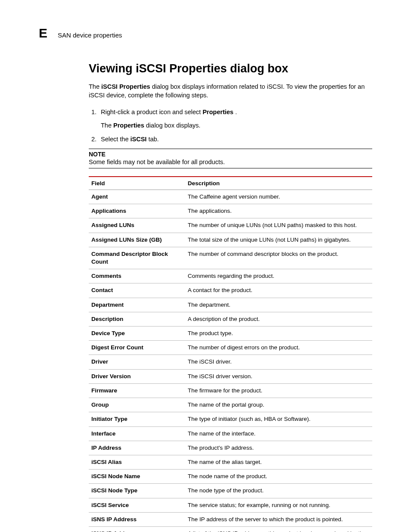  What do you see at coordinates (279, 348) in the screenshot?
I see `field-desc-cell: The number of digest errors on the produ…` at bounding box center [279, 348].